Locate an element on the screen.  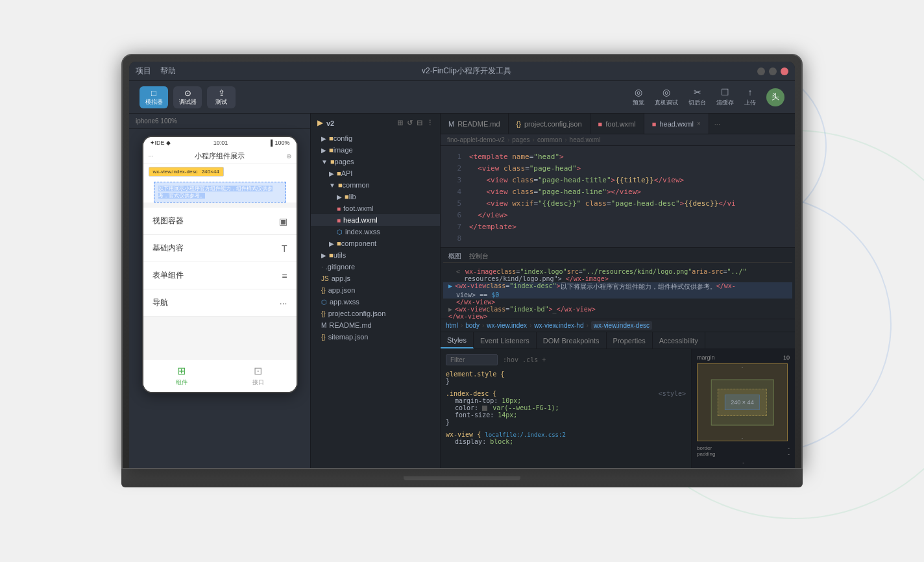
close-btn is located at coordinates (784, 71).